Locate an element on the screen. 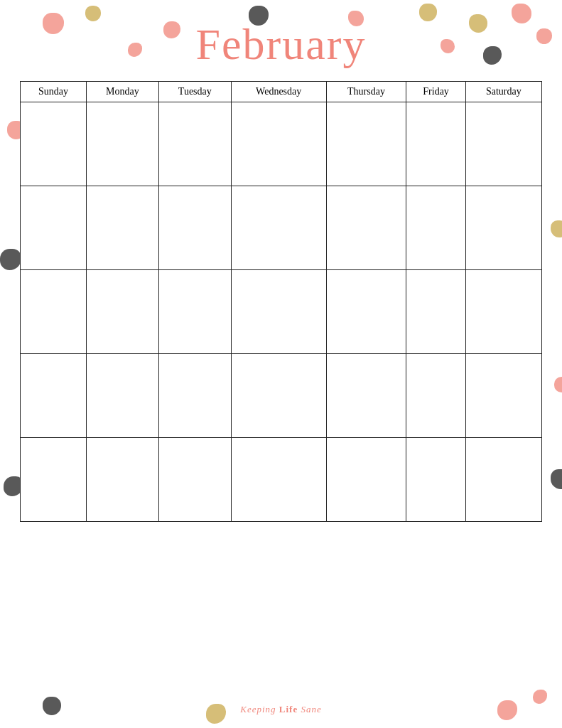 The width and height of the screenshot is (562, 728). month-title: February is located at coordinates (281, 44).